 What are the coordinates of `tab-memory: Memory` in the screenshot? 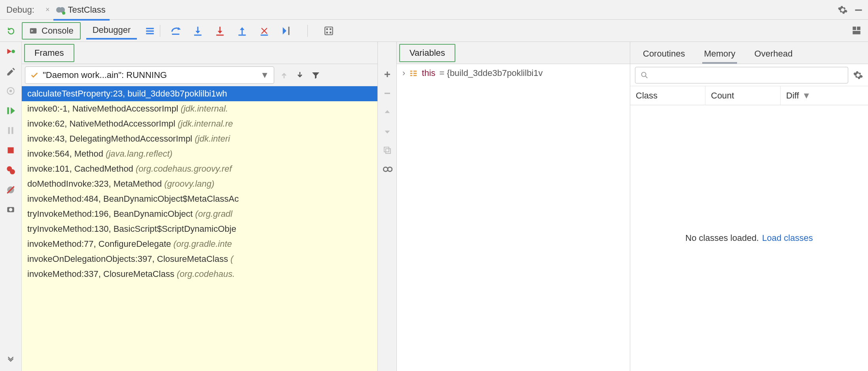 It's located at (719, 54).